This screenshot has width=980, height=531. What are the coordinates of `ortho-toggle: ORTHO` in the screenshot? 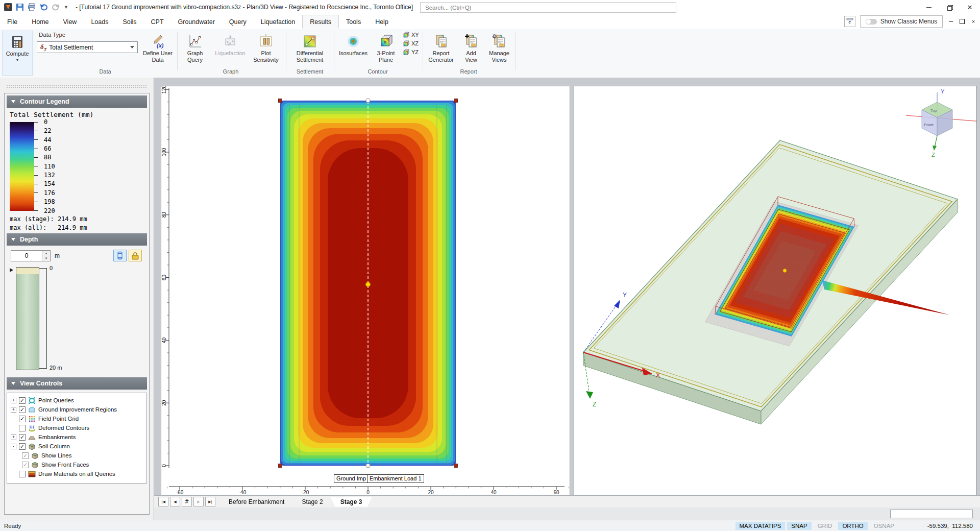 It's located at (852, 526).